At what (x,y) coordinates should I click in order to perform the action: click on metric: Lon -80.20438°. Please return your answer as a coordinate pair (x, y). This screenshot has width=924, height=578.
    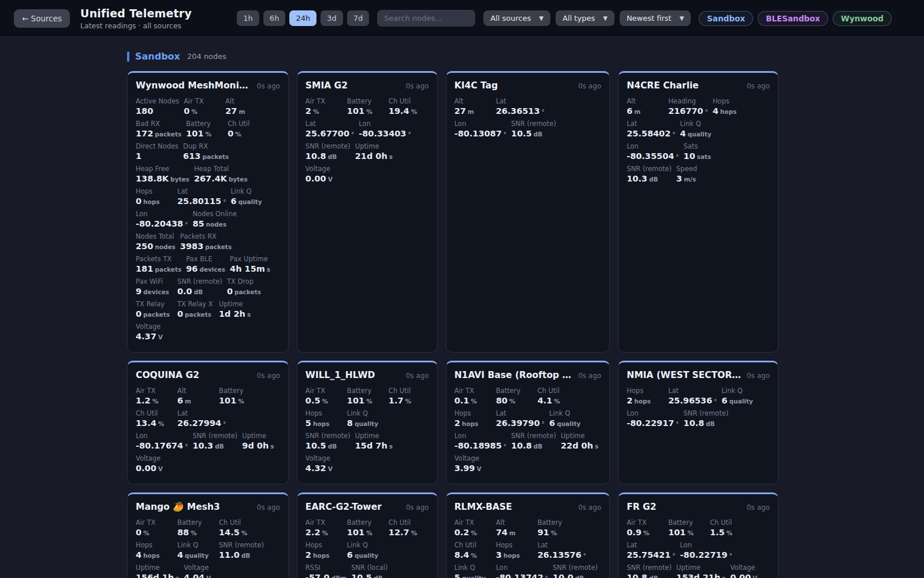
    Looking at the image, I should click on (162, 220).